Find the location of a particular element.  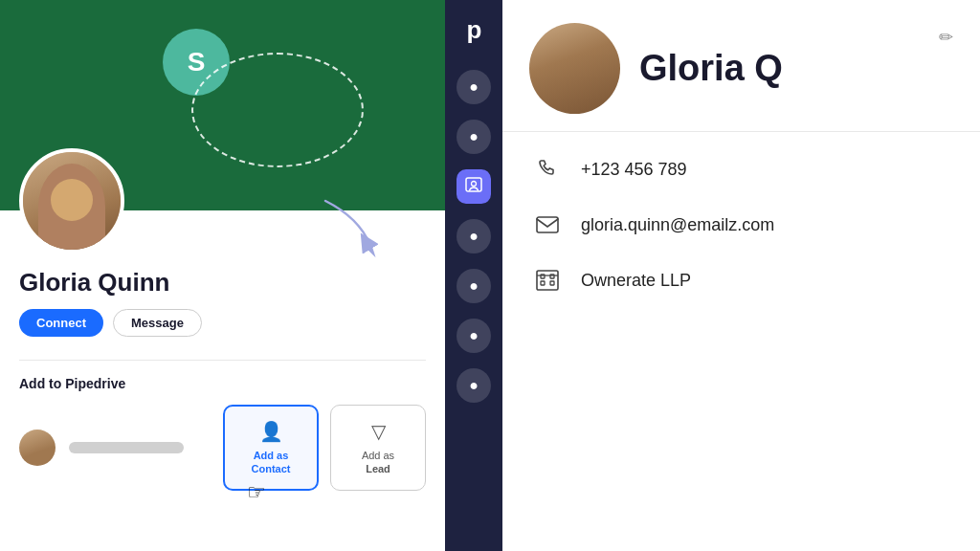

profile-avatar-left is located at coordinates (72, 201).